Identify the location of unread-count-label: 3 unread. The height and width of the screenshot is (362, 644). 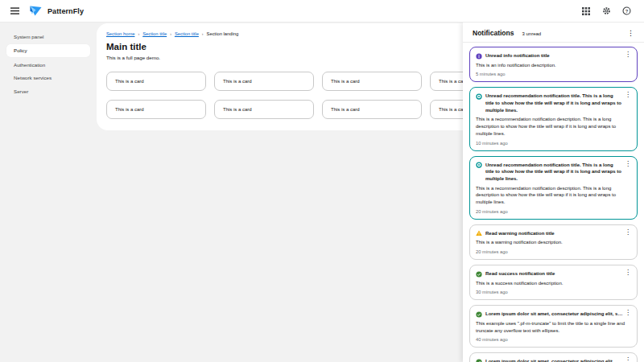
(531, 34).